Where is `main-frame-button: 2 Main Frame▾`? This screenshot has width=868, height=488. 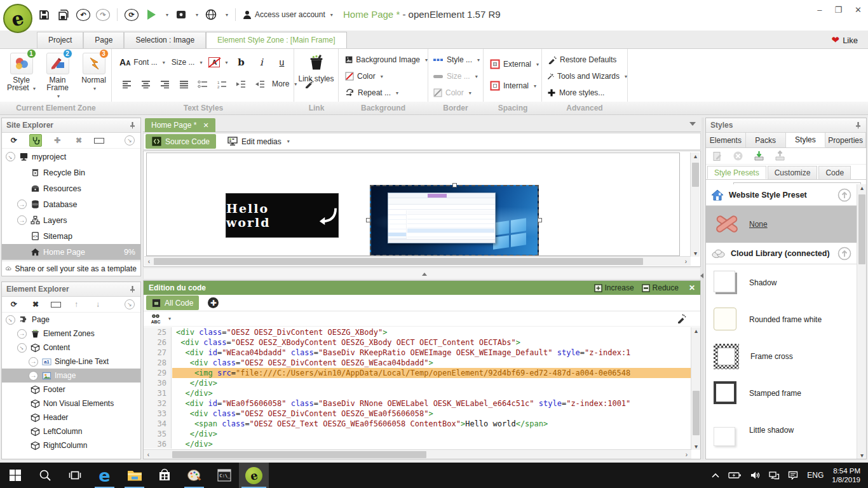
main-frame-button: 2 Main Frame▾ is located at coordinates (57, 78).